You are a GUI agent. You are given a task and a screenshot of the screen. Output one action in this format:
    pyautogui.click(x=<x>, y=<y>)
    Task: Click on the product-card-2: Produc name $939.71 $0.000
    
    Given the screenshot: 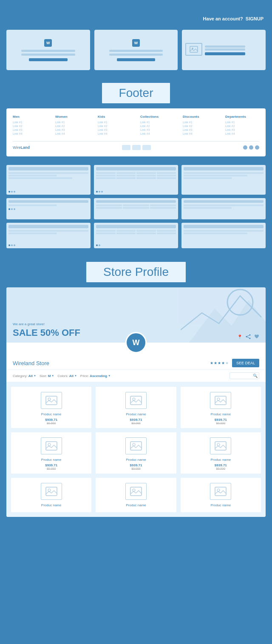 What is the action you would take?
    pyautogui.click(x=136, y=407)
    